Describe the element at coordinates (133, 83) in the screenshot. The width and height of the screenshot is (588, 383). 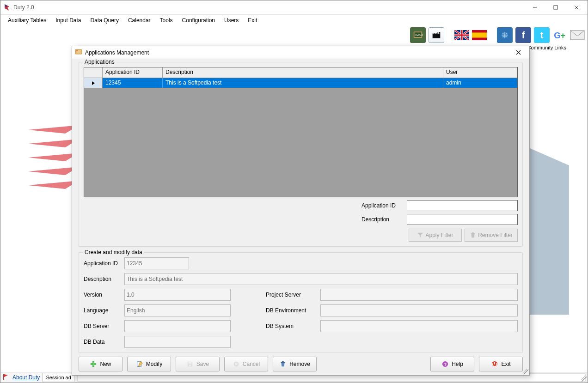
I see `cell-appid: 12345` at that location.